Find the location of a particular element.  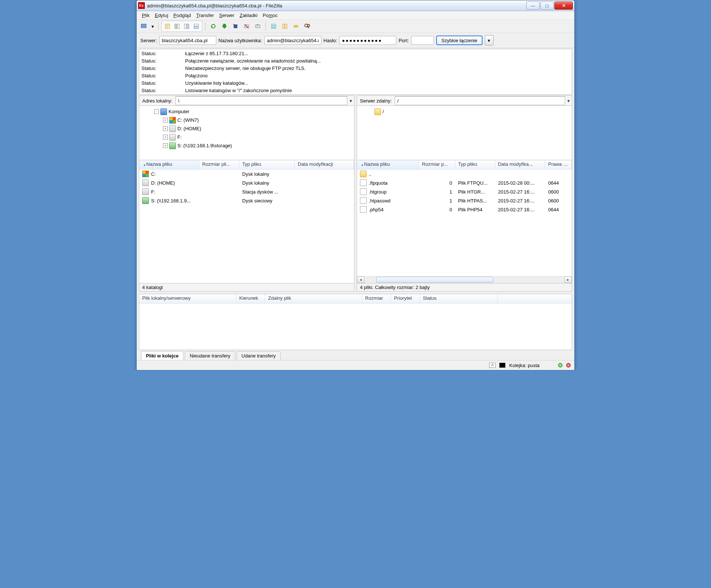

tree-expander: - is located at coordinates (156, 112).